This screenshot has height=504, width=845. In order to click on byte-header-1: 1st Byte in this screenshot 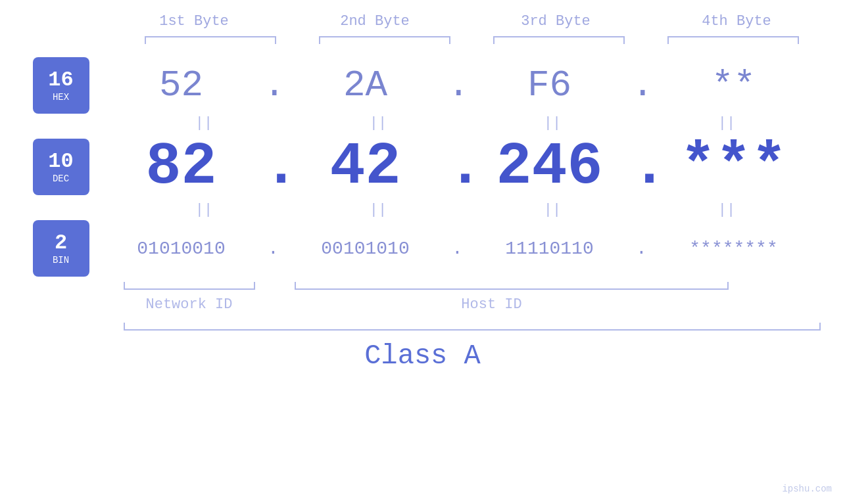, I will do `click(194, 21)`.